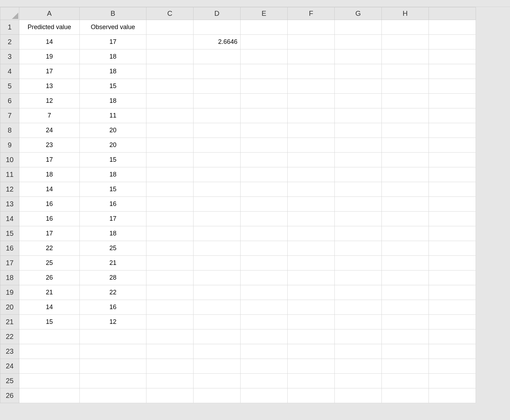 Image resolution: width=510 pixels, height=420 pixels. Describe the element at coordinates (311, 307) in the screenshot. I see `cell-F20` at that location.